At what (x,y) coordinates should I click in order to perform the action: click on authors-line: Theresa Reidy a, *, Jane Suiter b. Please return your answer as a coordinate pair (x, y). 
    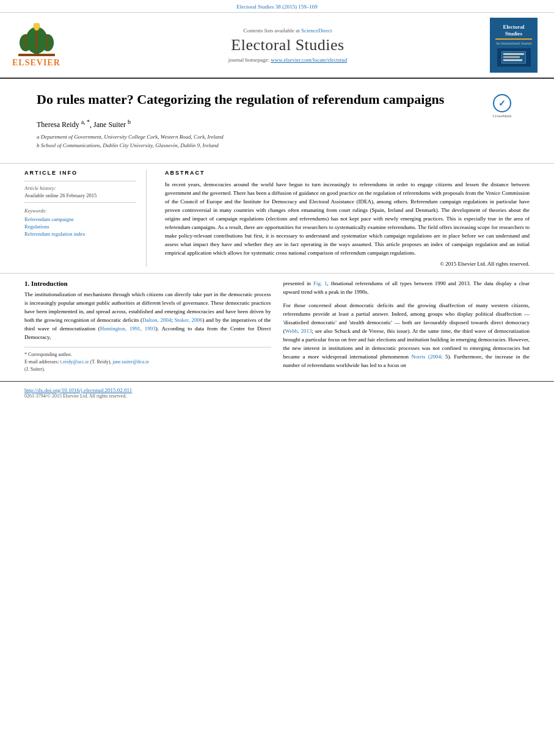
    Looking at the image, I should click on (277, 124).